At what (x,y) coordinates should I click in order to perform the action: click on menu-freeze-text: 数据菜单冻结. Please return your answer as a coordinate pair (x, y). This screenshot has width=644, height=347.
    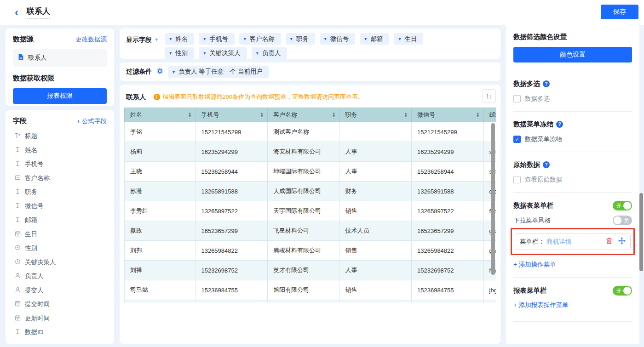
    Looking at the image, I should click on (534, 124).